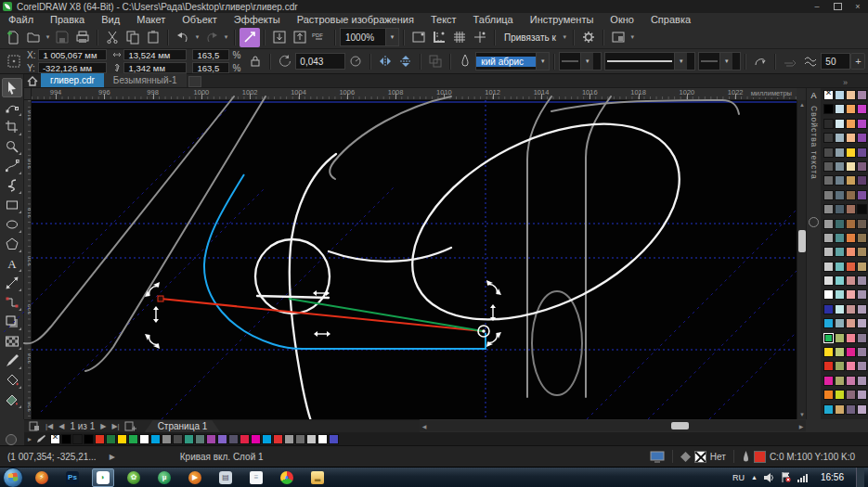  What do you see at coordinates (103, 427) in the screenshot?
I see `next-page-button: ▶` at bounding box center [103, 427].